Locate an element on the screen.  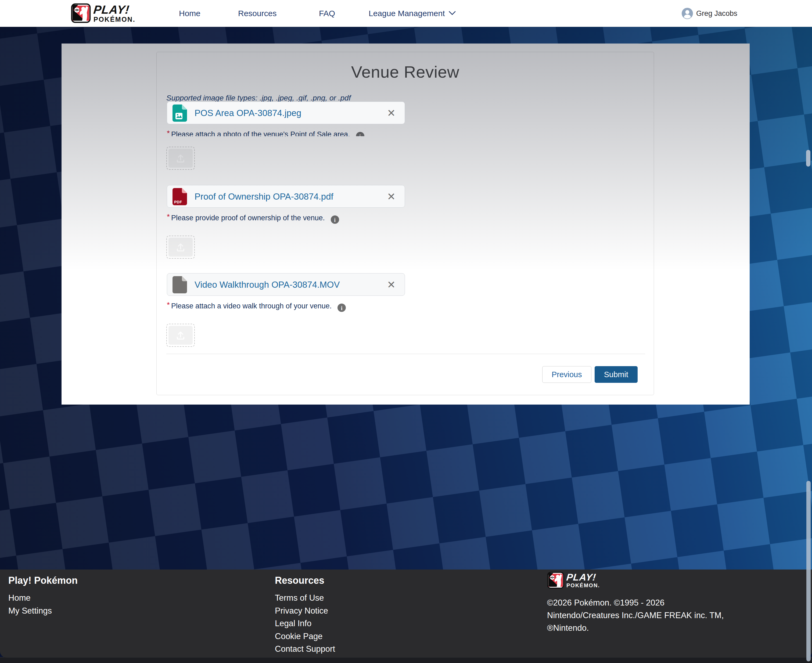
footer-copyright: ©2026 Pokémon. ©1995 - 2026 Nintendo/Cre… is located at coordinates (636, 616).